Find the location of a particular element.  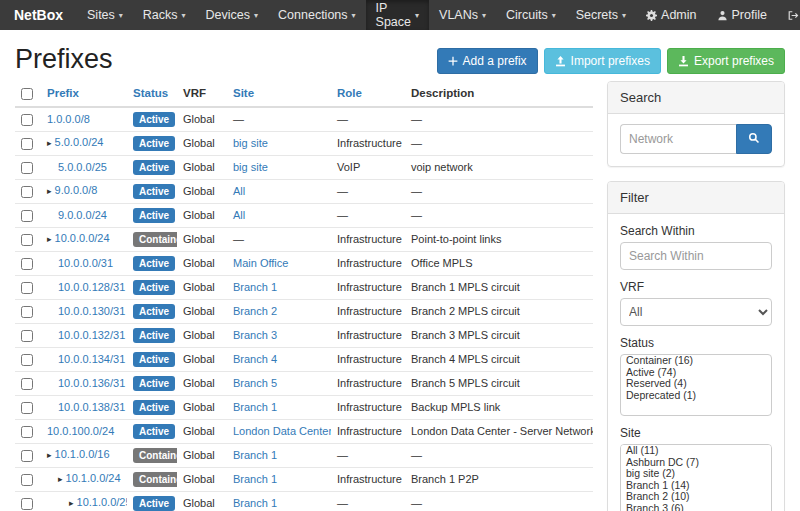

add-a-prefix-button: Add a prefix is located at coordinates (488, 61).